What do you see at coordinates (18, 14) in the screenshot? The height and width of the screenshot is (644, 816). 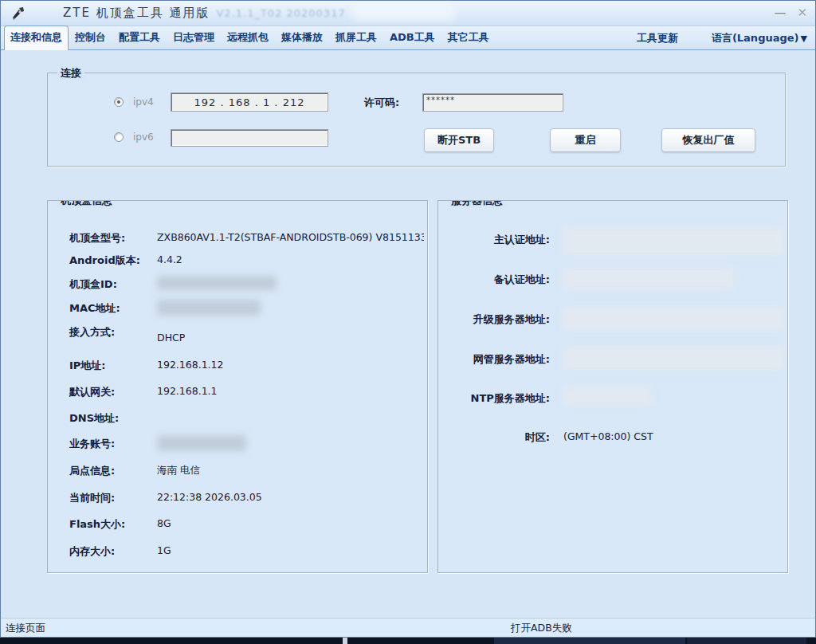 I see `app-tool-icon` at bounding box center [18, 14].